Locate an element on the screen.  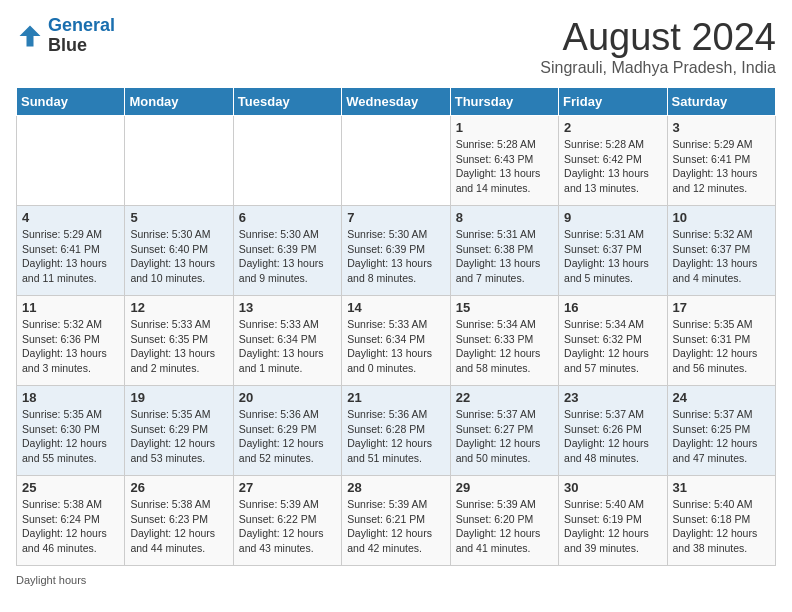
calendar-header-tuesday: Tuesday is located at coordinates (287, 102).